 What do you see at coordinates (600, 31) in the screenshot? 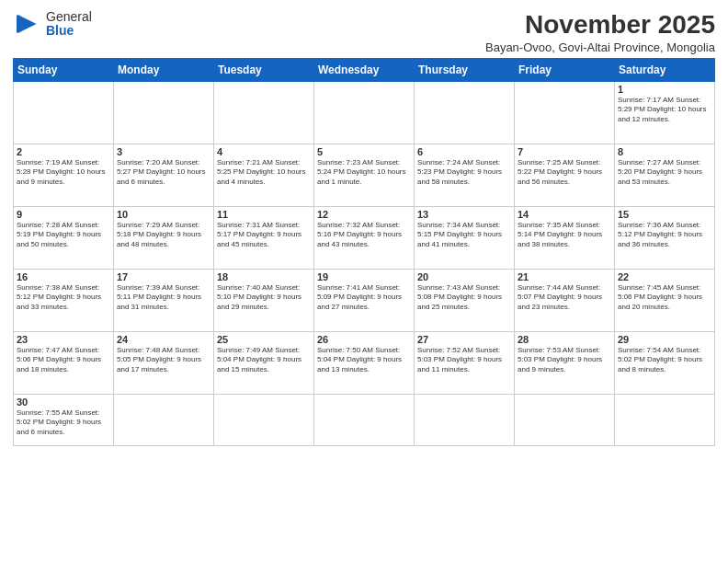
I see `title-area: November 2025 Bayan-Ovoo, Govi-Altai Pro…` at bounding box center [600, 31].